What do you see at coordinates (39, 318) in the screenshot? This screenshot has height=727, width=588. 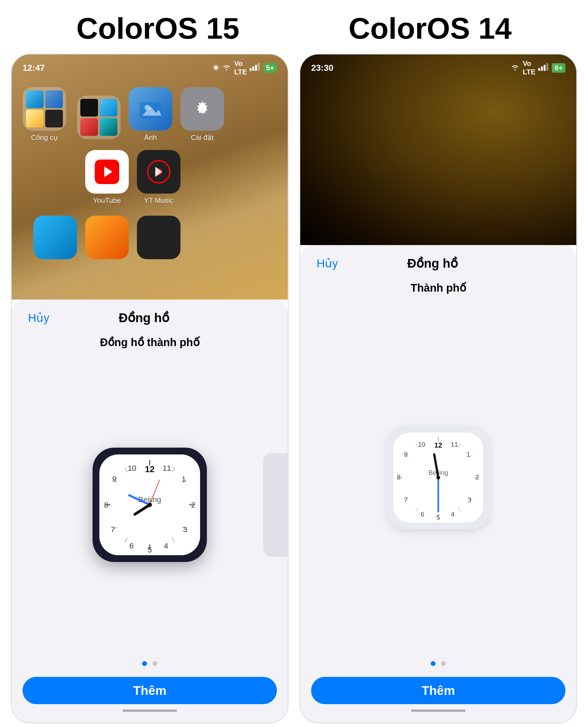 I see `left-cancel-button: Hủy` at bounding box center [39, 318].